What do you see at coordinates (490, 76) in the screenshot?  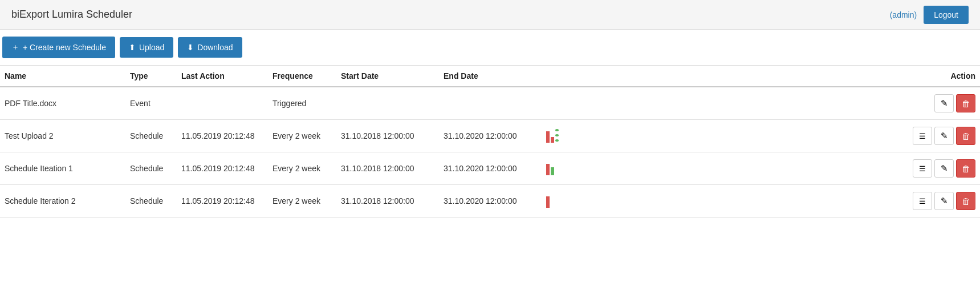 I see `table-header-row: Name Type Last Action Frequence Start Da…` at bounding box center [490, 76].